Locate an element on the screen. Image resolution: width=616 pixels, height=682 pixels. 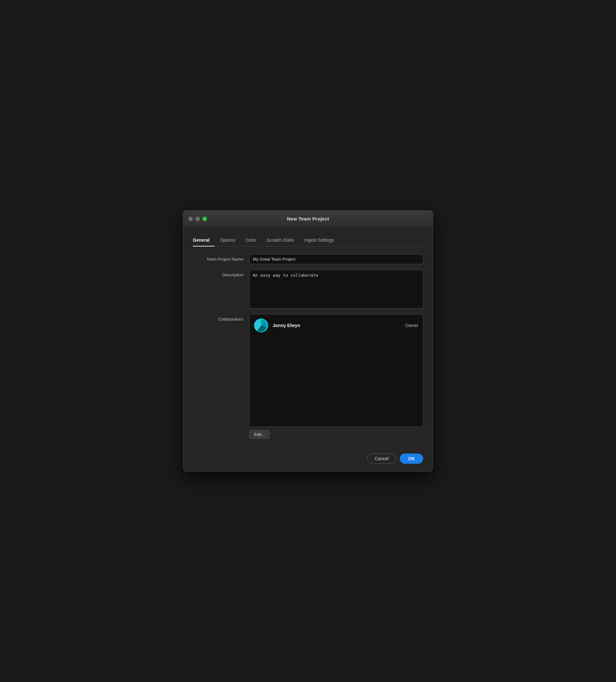
collaborators-row: Collaborators: is located at coordinates (308, 377).